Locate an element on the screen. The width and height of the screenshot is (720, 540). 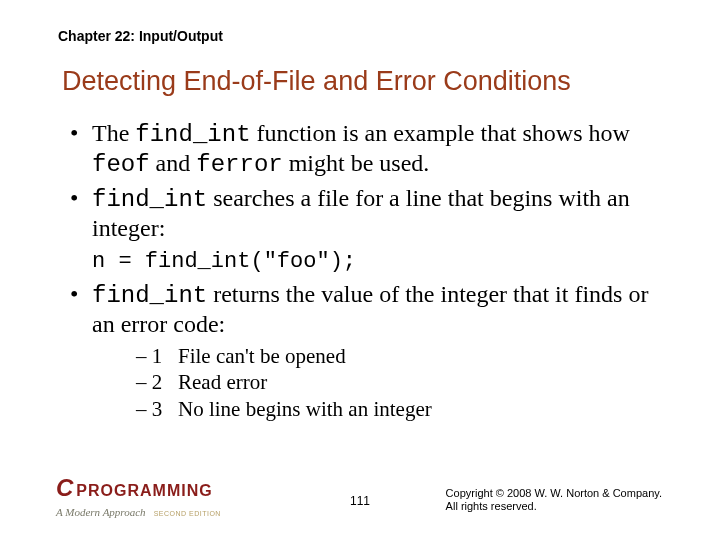
text: and is located at coordinates (174, 163).